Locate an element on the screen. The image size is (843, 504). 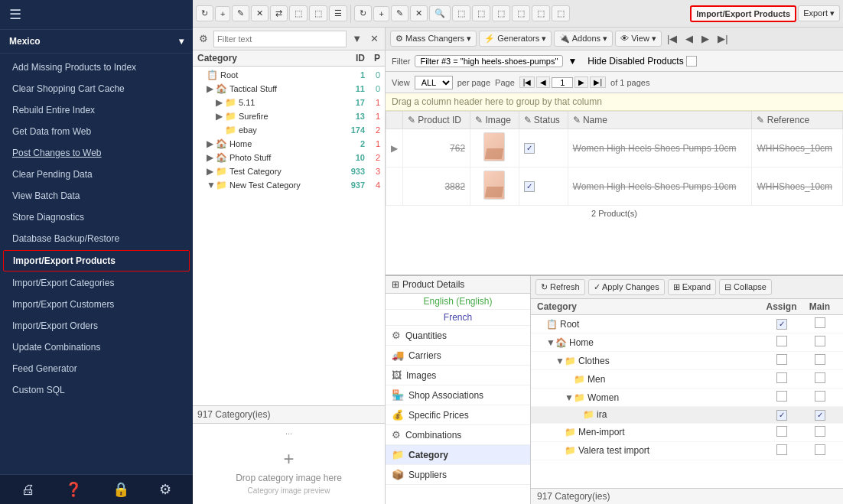
detail-item-combinations: ⚙Combinations is located at coordinates (457, 435).